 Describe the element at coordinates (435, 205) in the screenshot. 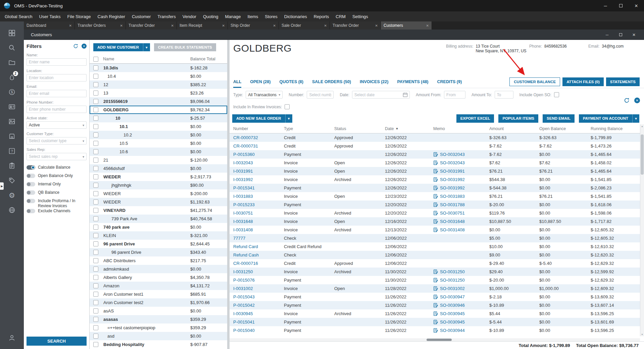

I see `transaction-row: P-0015233Payment12/20/2022SO-0031788$-20…` at that location.